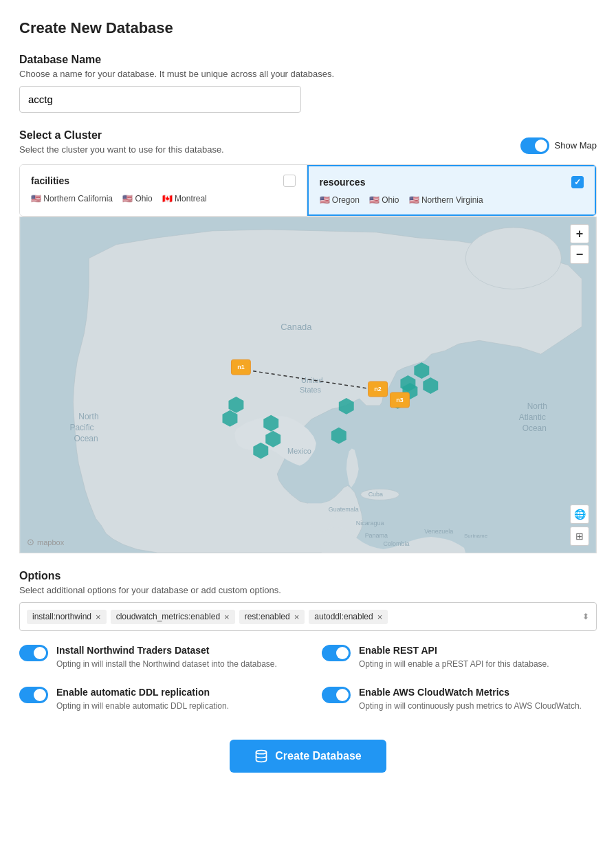 This screenshot has height=851, width=616. I want to click on tag-close-rest: ×, so click(297, 617).